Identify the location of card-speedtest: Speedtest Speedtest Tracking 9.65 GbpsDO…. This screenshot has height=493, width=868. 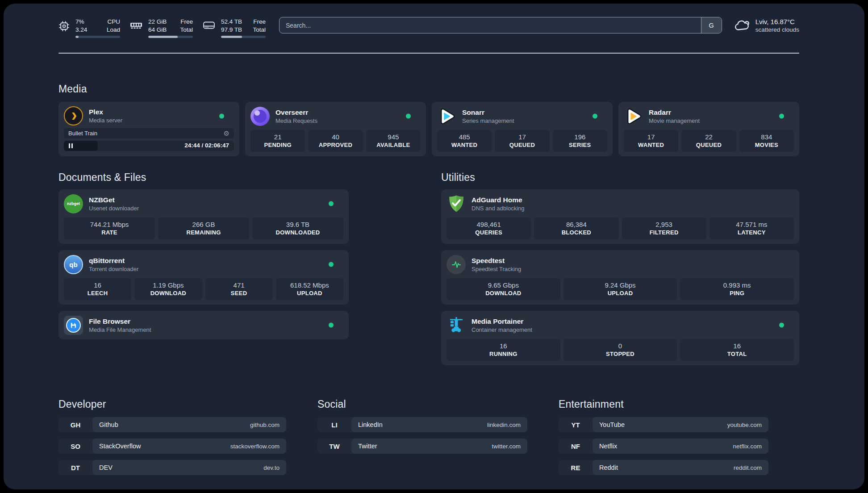
(620, 277).